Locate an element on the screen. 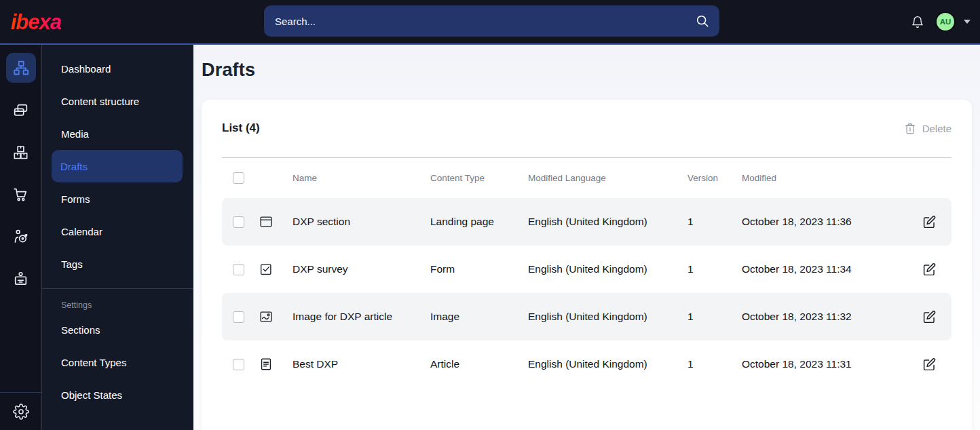  rail-item-workflow-badge is located at coordinates (21, 278).